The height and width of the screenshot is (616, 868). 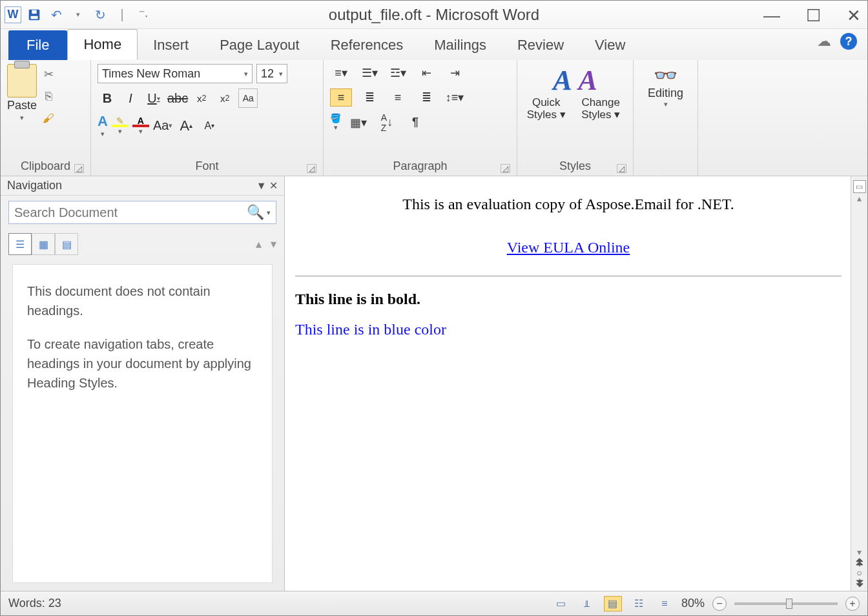 What do you see at coordinates (772, 15) in the screenshot?
I see `minimize-button: —` at bounding box center [772, 15].